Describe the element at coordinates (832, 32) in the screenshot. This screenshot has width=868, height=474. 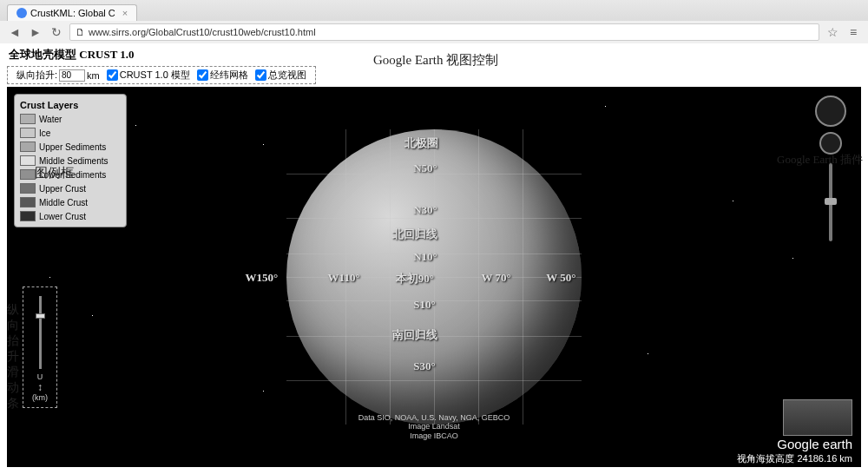
I see `bookmark-icon: ☆` at that location.